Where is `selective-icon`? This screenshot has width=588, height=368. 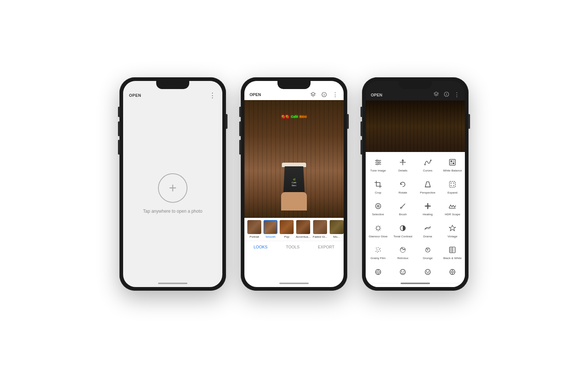 selective-icon is located at coordinates (378, 206).